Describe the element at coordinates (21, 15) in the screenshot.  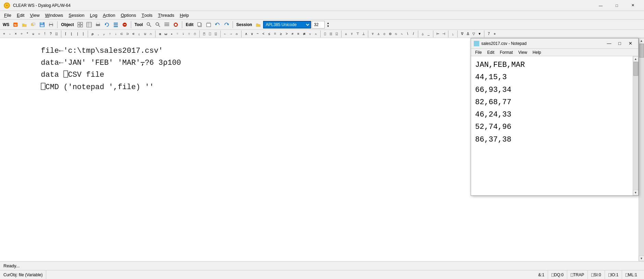
I see `menu-edit: Edit` at that location.